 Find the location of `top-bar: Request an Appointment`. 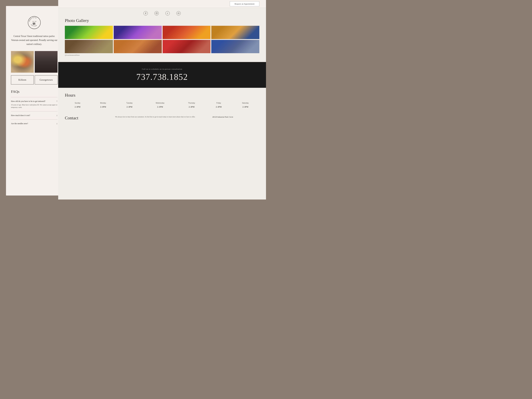

top-bar: Request an Appointment is located at coordinates (162, 4).